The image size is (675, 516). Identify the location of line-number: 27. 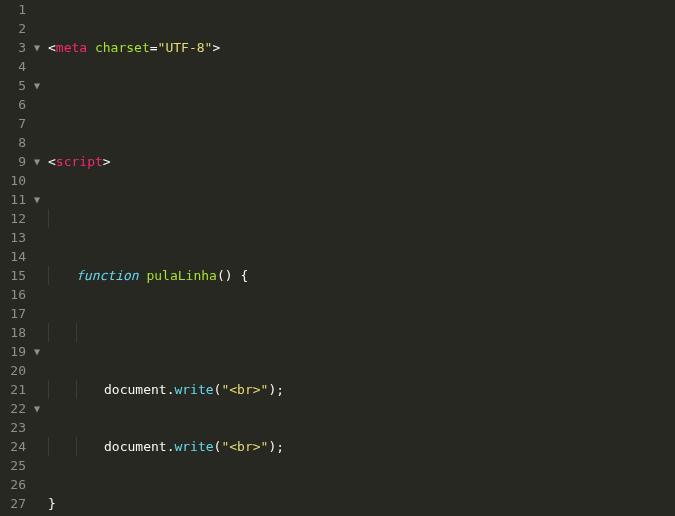
(16, 504).